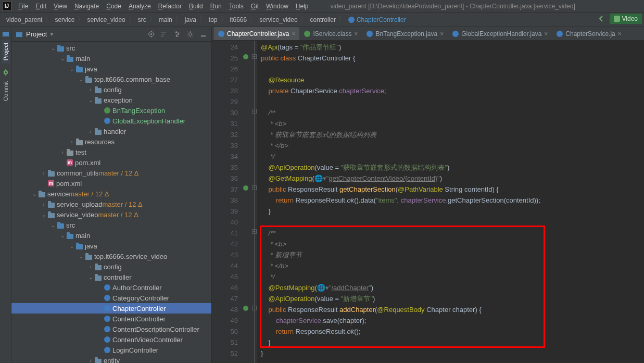  I want to click on breadcrumb-main: main, so click(166, 20).